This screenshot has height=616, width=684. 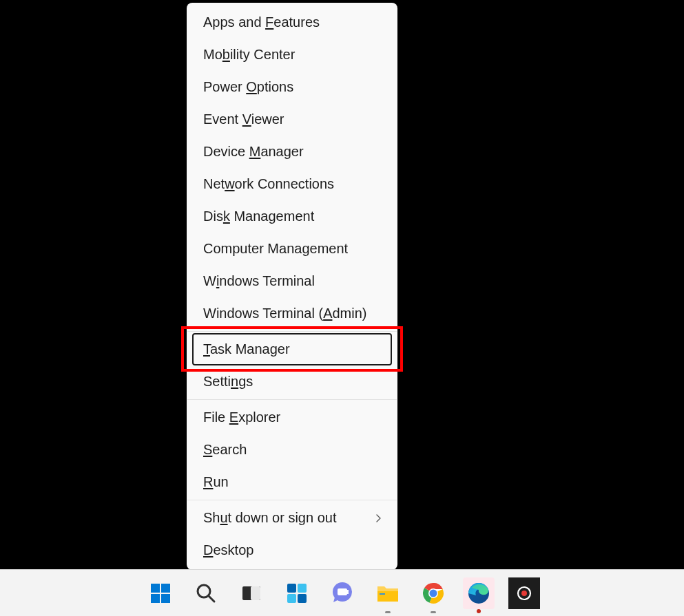 What do you see at coordinates (524, 593) in the screenshot?
I see `record-icon` at bounding box center [524, 593].